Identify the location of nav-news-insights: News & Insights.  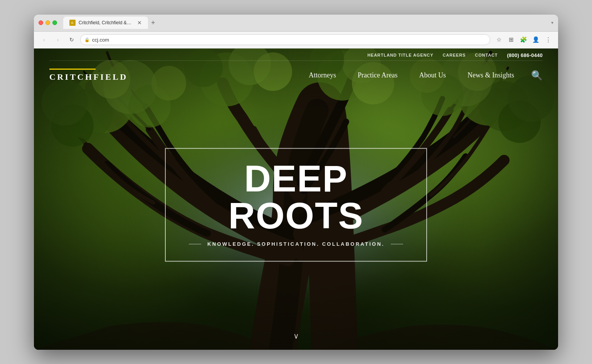
(491, 75).